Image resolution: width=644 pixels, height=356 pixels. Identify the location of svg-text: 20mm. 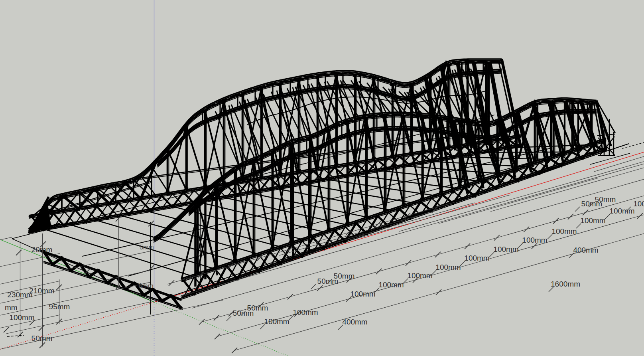
(42, 250).